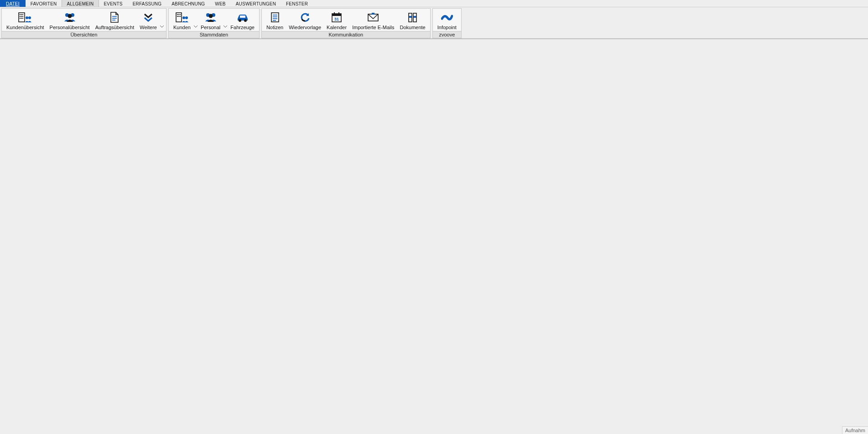  What do you see at coordinates (346, 23) in the screenshot?
I see `group-kommunikation: Notizen Wiedervorlage` at bounding box center [346, 23].